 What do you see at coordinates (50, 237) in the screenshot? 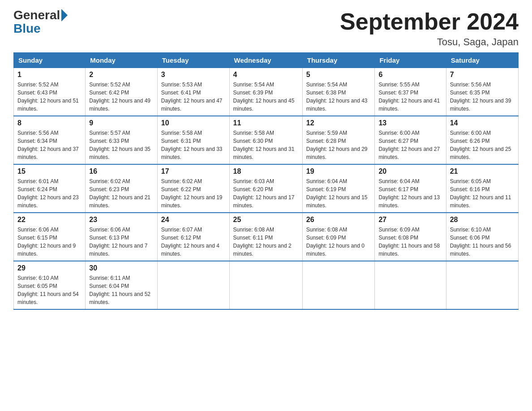
I see `calendar-cell-22: 22Sunrise: 6:06 AMSunset: 6:15 PMDayligh…` at bounding box center [50, 237].